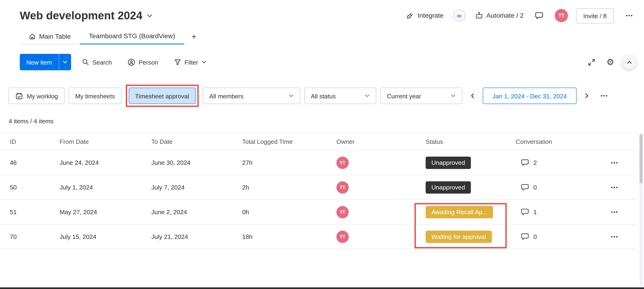  I want to click on scrollbar-thumb, so click(641, 159).